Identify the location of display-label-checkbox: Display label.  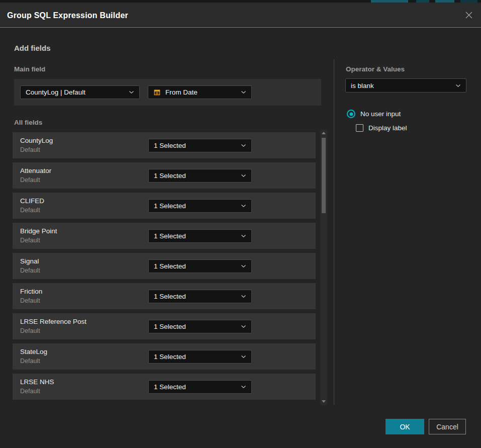
(381, 128).